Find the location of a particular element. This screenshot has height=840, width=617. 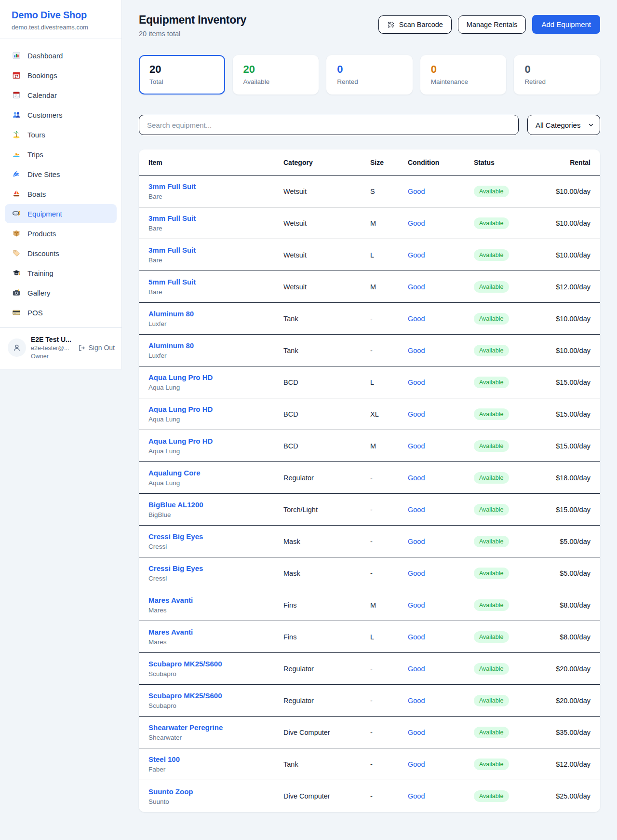

scan-barcode-button: Scan Barcode is located at coordinates (415, 25).